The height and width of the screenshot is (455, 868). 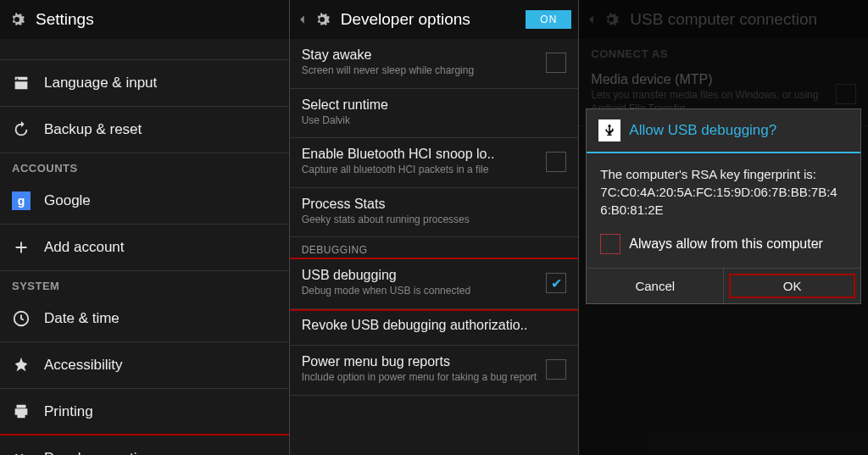 What do you see at coordinates (434, 371) in the screenshot?
I see `item-power-menu-bug: Power menu bug reportsInclude option in …` at bounding box center [434, 371].